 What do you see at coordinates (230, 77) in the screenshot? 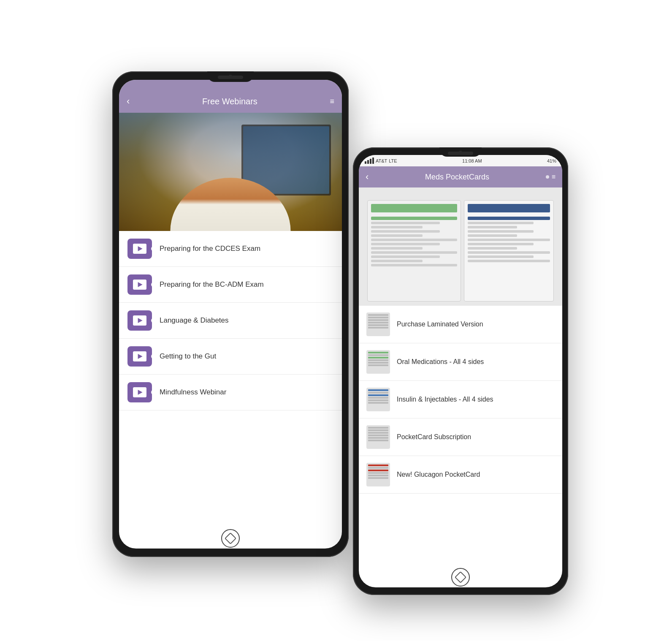
I see `phone1-front-cam` at bounding box center [230, 77].